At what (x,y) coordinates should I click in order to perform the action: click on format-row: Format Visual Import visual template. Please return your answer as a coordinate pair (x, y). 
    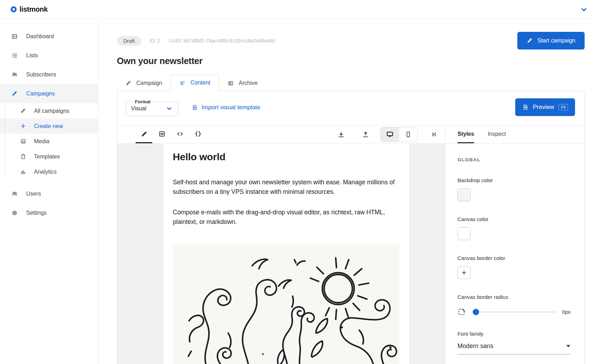
    Looking at the image, I should click on (351, 108).